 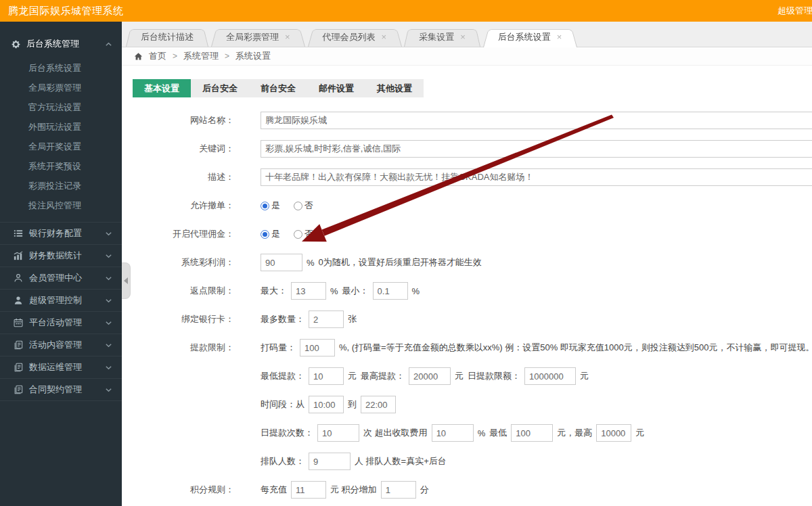 I want to click on form-text: 排队人数：, so click(x=283, y=461).